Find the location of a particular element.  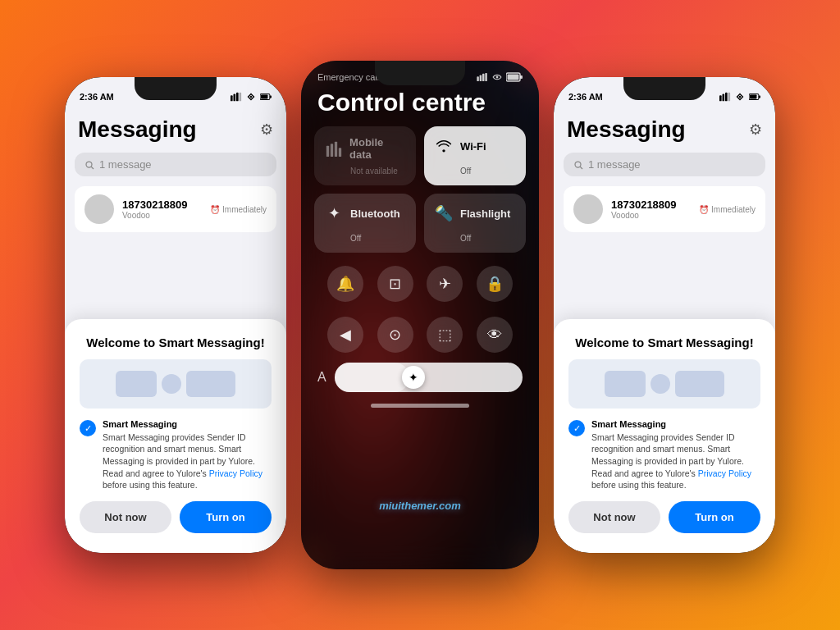

msg-time-left: ⏰ Immediately is located at coordinates (238, 210).